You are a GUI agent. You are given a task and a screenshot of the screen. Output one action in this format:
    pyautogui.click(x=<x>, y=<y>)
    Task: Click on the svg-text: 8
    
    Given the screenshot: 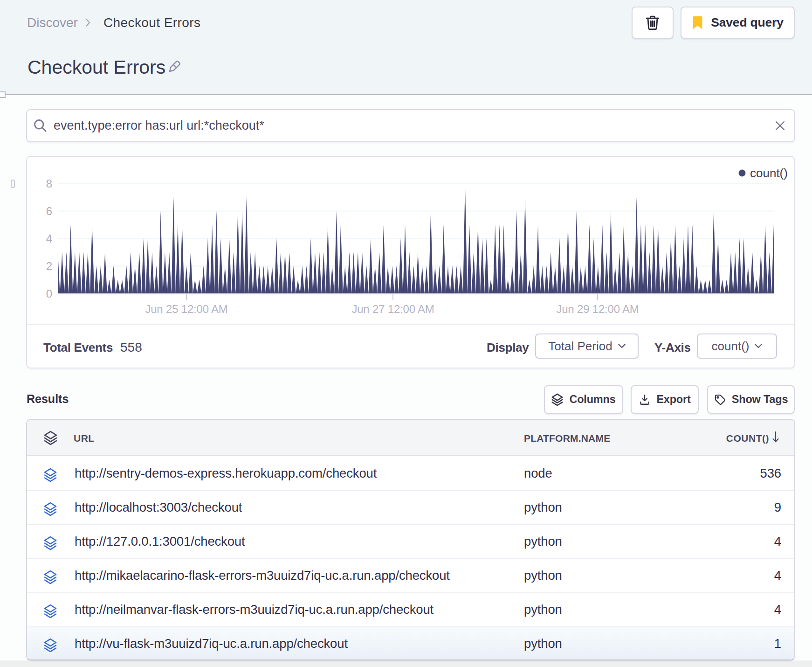 What is the action you would take?
    pyautogui.click(x=49, y=184)
    